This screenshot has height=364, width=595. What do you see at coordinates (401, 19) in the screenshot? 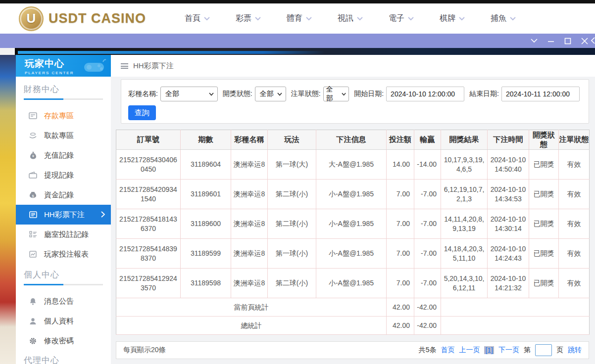
I see `nav-item-electronic: 電子` at bounding box center [401, 19].